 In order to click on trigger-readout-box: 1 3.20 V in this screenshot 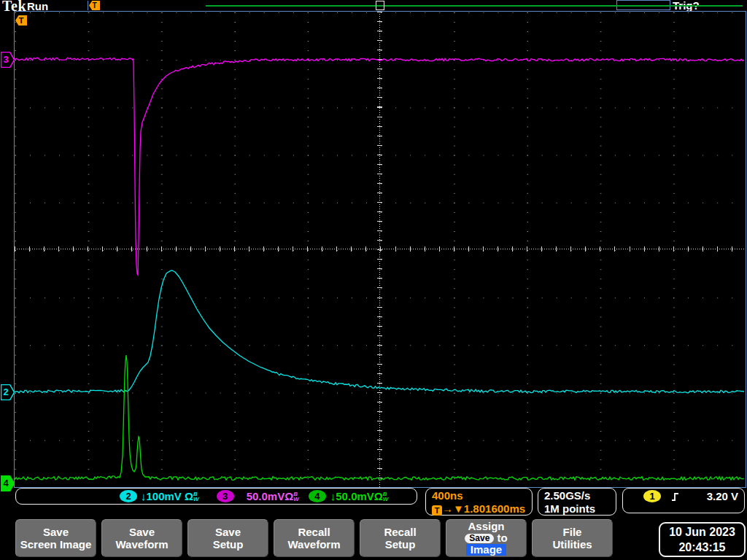, I will do `click(684, 500)`.